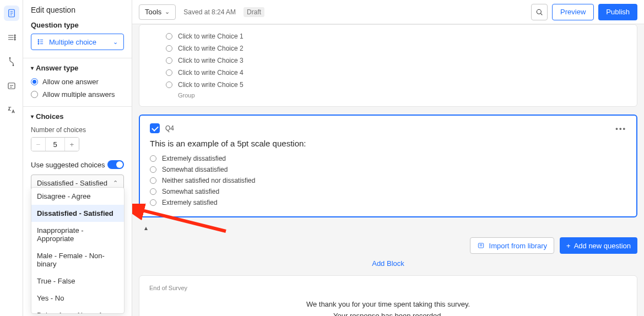 Image resolution: width=644 pixels, height=316 pixels. Describe the element at coordinates (210, 85) in the screenshot. I see `choice-text: Click to write Choice 5` at that location.